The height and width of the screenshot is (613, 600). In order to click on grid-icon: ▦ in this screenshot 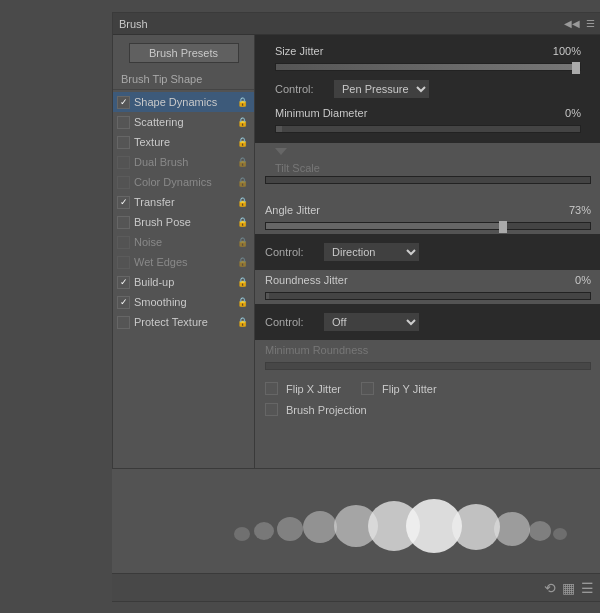, I will do `click(568, 588)`.